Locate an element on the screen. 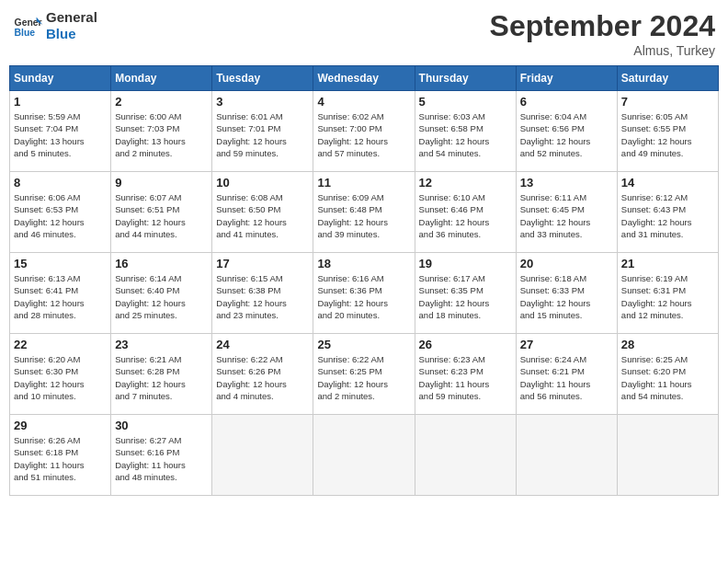  weekday-header-friday: Friday is located at coordinates (566, 79).